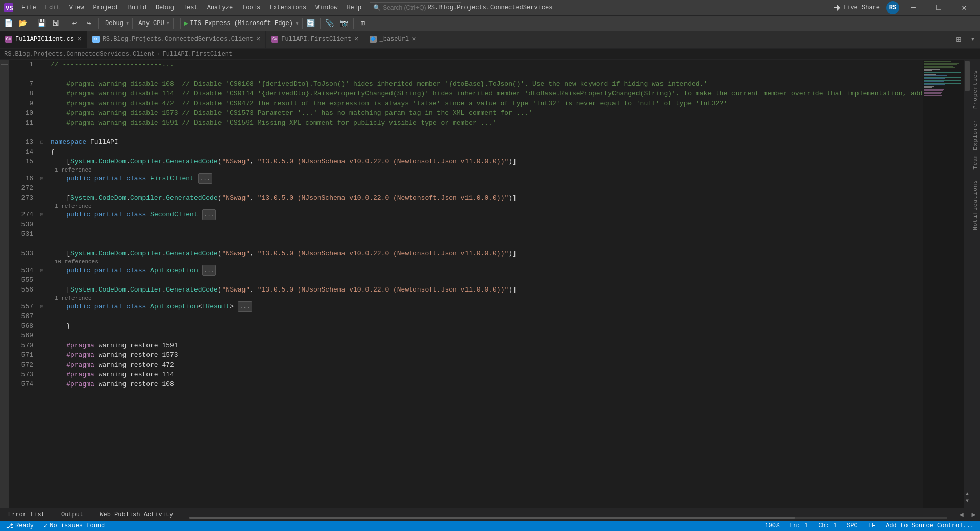  What do you see at coordinates (42, 179) in the screenshot?
I see `gutter-16: ⊟` at bounding box center [42, 179].